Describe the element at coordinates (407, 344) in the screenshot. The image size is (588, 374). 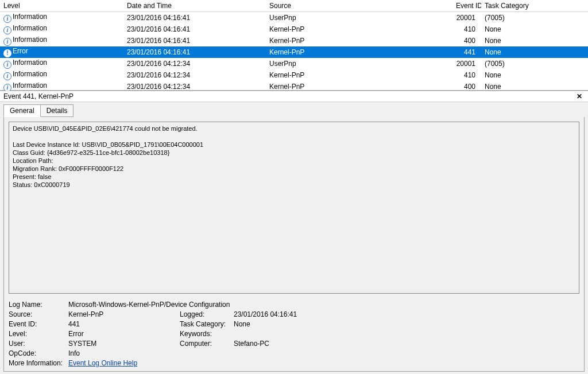
I see `val-computer: Stefano-PC` at that location.